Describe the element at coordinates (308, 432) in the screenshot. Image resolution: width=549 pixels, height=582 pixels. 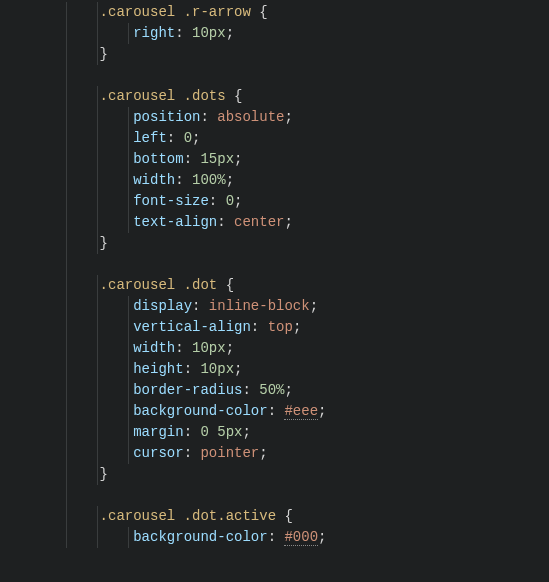
I see `css-declaration-line: margin: 0 5px;` at that location.